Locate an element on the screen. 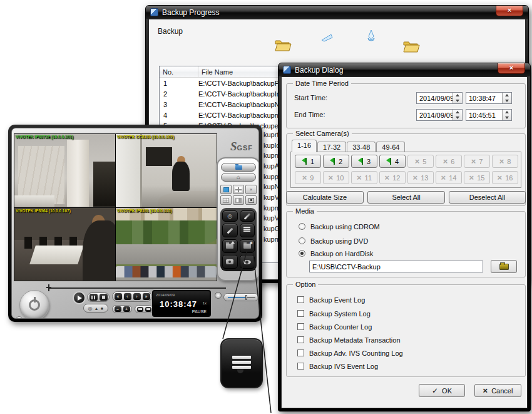 The height and width of the screenshot is (414, 532). camera-button-13: ×13 is located at coordinates (421, 178).